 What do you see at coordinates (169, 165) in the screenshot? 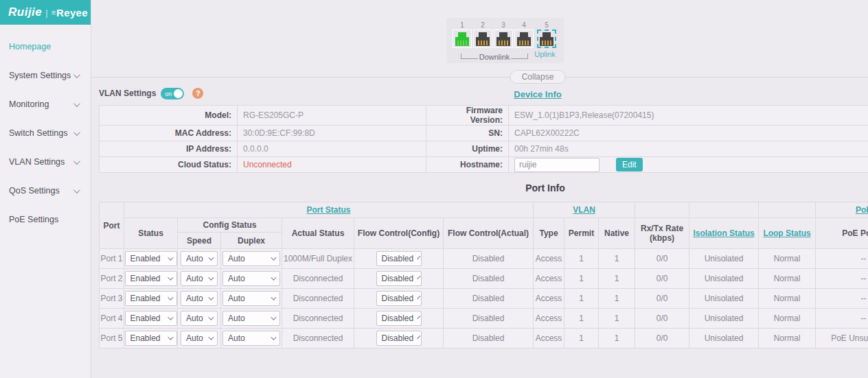
I see `cloud-status-label: Cloud Status:` at bounding box center [169, 165].